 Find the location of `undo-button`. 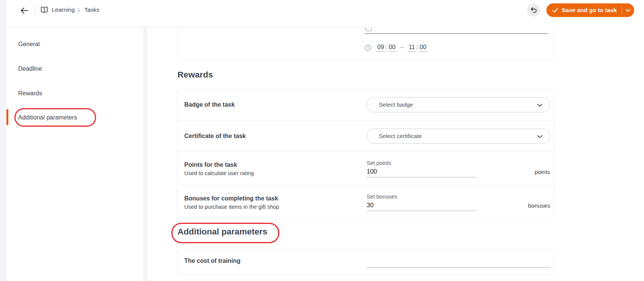

undo-button is located at coordinates (534, 10).